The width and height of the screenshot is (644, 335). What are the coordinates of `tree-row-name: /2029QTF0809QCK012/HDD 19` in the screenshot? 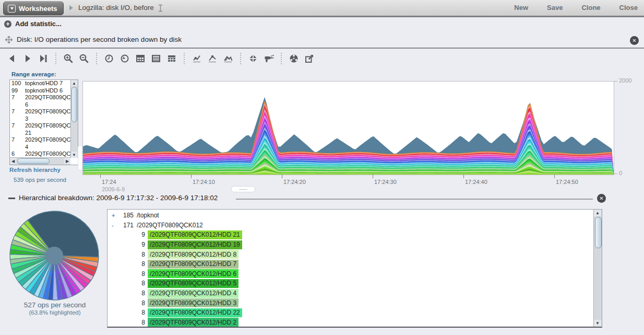 It's located at (195, 245).